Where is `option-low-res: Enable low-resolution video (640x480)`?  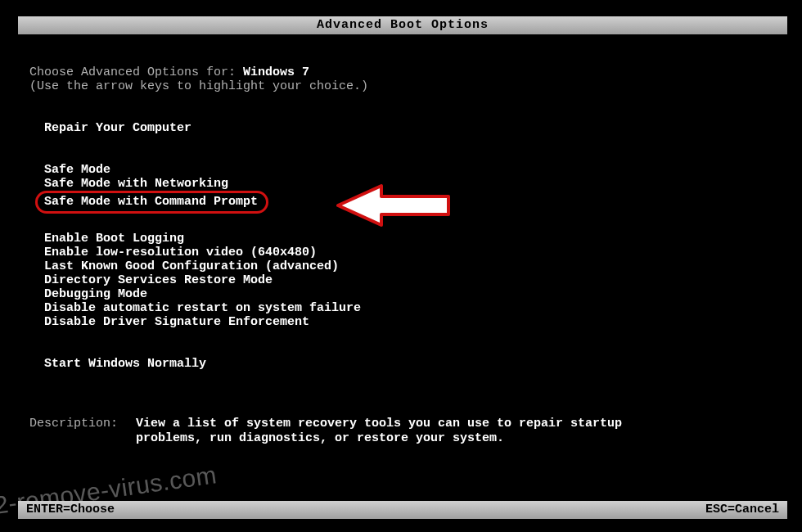
option-low-res: Enable low-resolution video (640x480) is located at coordinates (408, 252).